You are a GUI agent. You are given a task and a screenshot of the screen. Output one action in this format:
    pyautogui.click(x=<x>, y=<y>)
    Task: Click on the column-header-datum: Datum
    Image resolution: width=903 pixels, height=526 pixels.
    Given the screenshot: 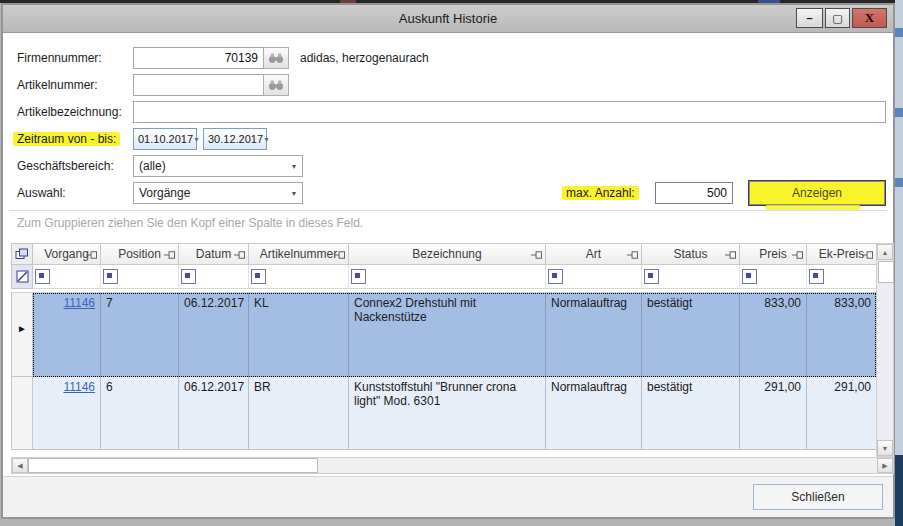 What is the action you would take?
    pyautogui.click(x=214, y=254)
    